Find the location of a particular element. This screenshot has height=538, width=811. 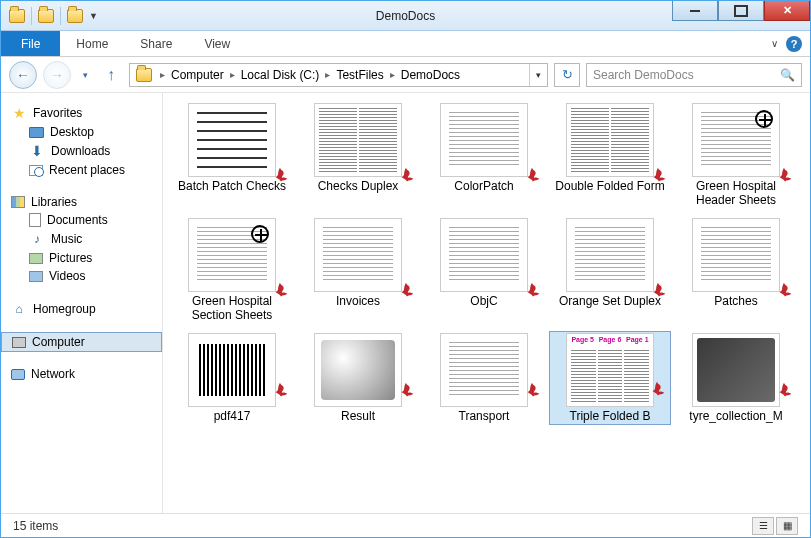

document-icon is located at coordinates (35, 220).